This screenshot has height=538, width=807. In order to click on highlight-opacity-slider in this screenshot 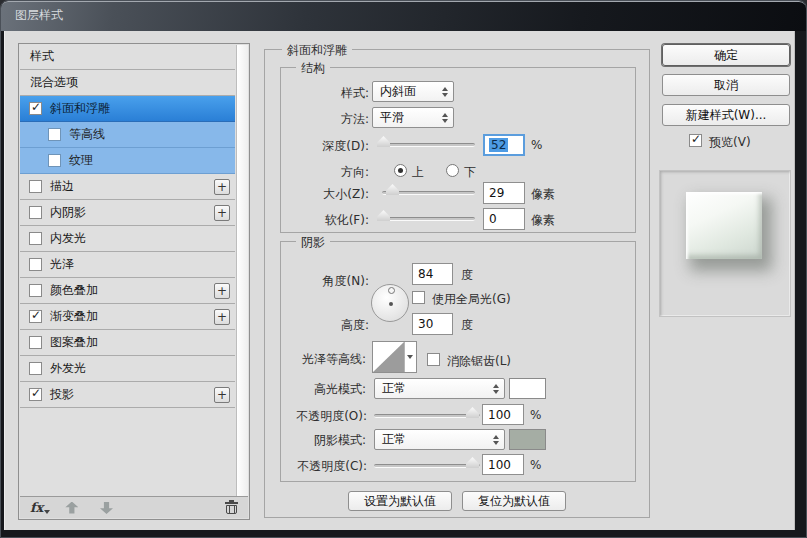, I will do `click(427, 416)`.